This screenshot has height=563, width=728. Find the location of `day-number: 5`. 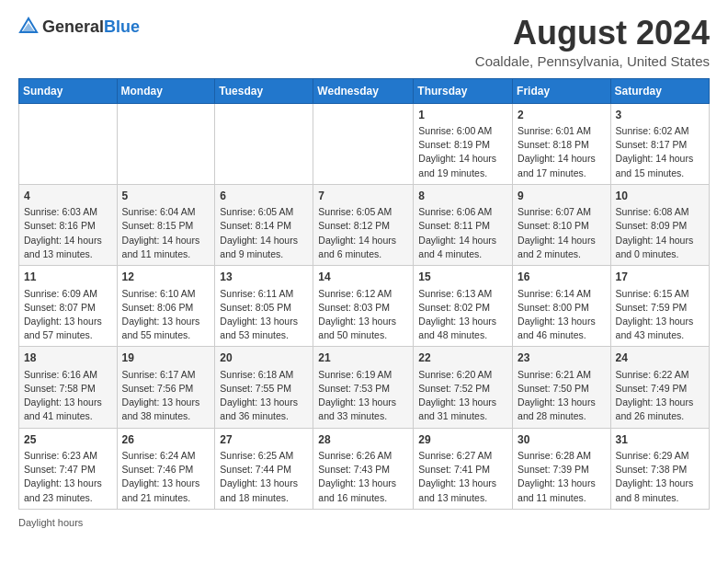

day-number: 5 is located at coordinates (166, 197).